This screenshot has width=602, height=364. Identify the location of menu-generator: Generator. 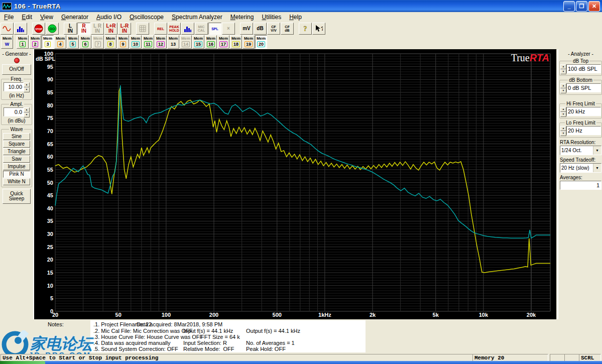
(75, 17).